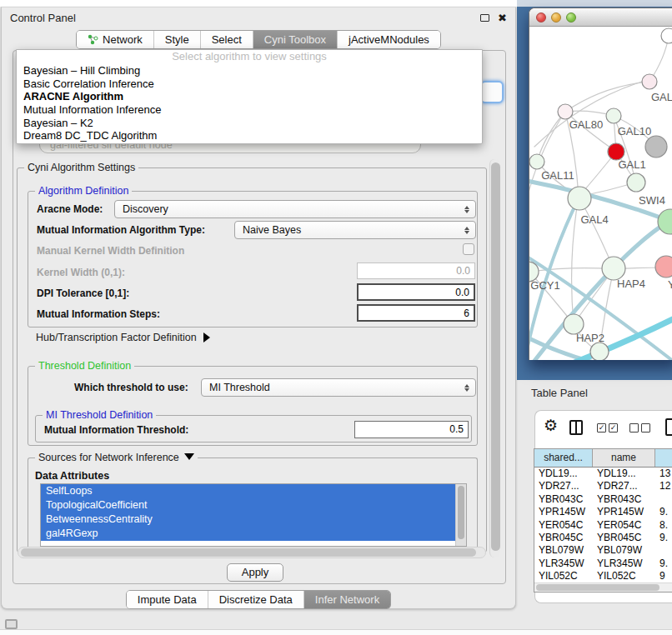 The width and height of the screenshot is (672, 635). What do you see at coordinates (249, 57) in the screenshot?
I see `algorithm-dropdown-placeholder: Select algorithm to view settings` at bounding box center [249, 57].